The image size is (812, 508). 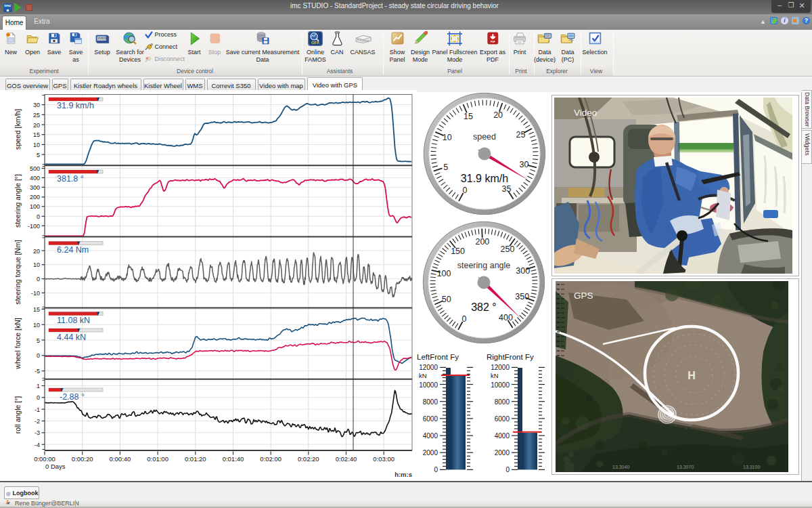 I want to click on svg-text: 382 °, so click(x=484, y=308).